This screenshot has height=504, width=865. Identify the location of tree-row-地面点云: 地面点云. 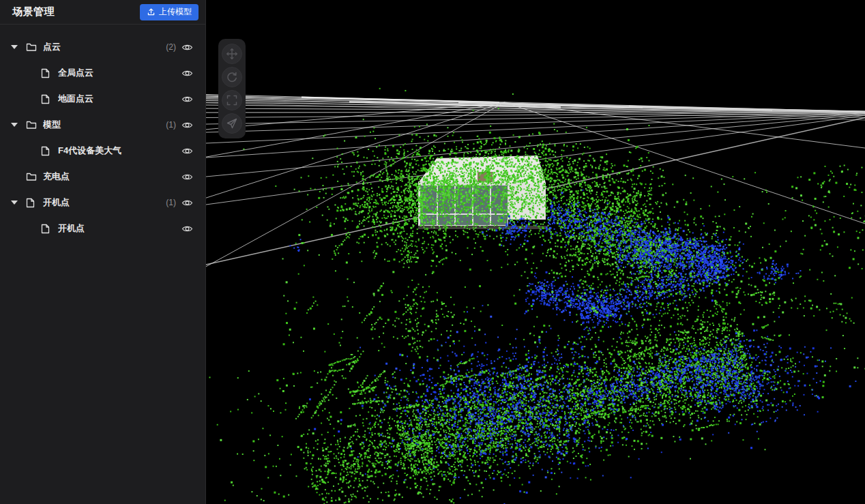
(102, 99).